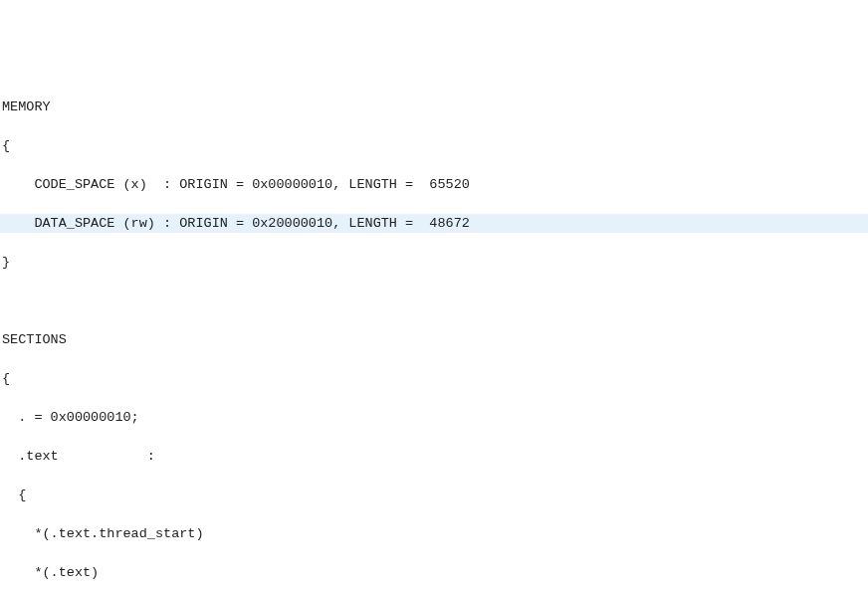 This screenshot has width=868, height=589. I want to click on code-line: SECTIONS, so click(434, 340).